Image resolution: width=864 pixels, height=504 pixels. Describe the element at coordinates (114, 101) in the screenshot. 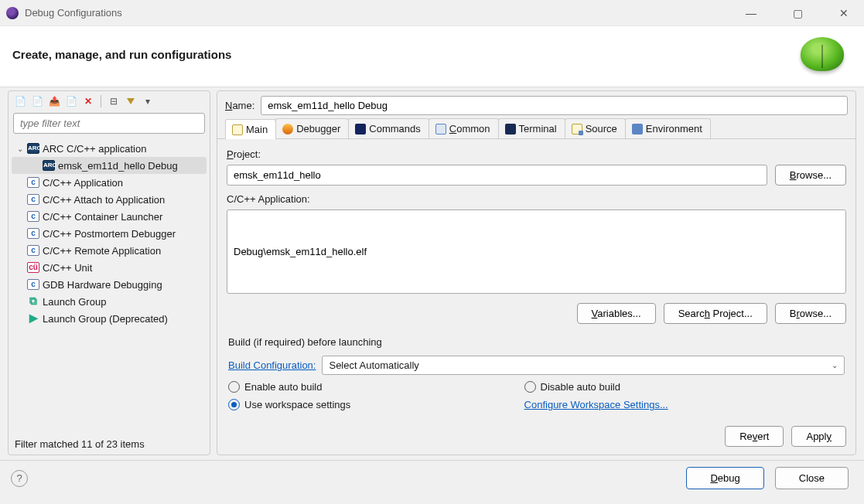

I see `collapse-all-icon: ⊟` at that location.